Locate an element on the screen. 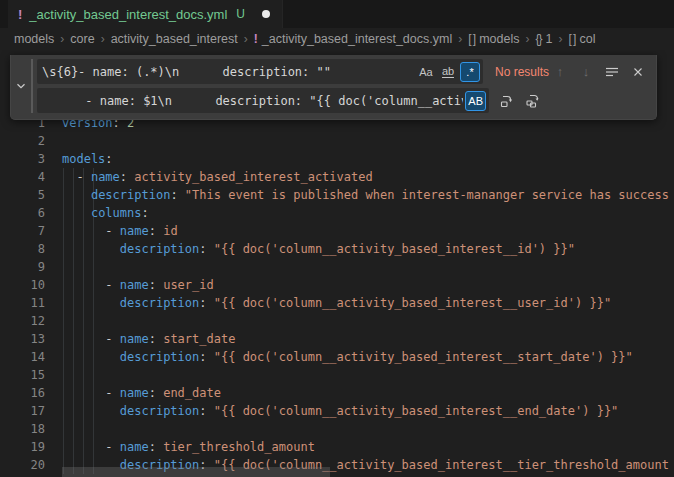 Image resolution: width=674 pixels, height=477 pixels. breadcrumb-label: 1 is located at coordinates (548, 39).